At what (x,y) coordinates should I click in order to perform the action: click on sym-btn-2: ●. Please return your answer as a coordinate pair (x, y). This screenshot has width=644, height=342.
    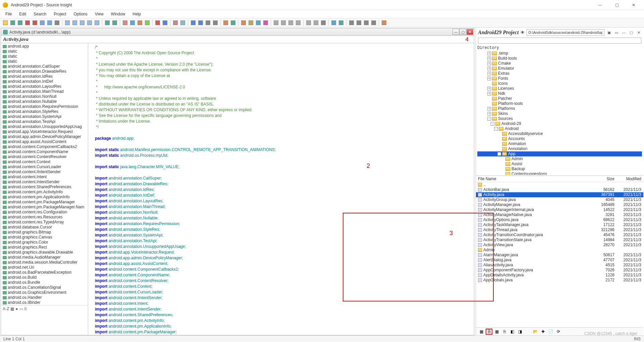
    Looking at the image, I should click on (17, 309).